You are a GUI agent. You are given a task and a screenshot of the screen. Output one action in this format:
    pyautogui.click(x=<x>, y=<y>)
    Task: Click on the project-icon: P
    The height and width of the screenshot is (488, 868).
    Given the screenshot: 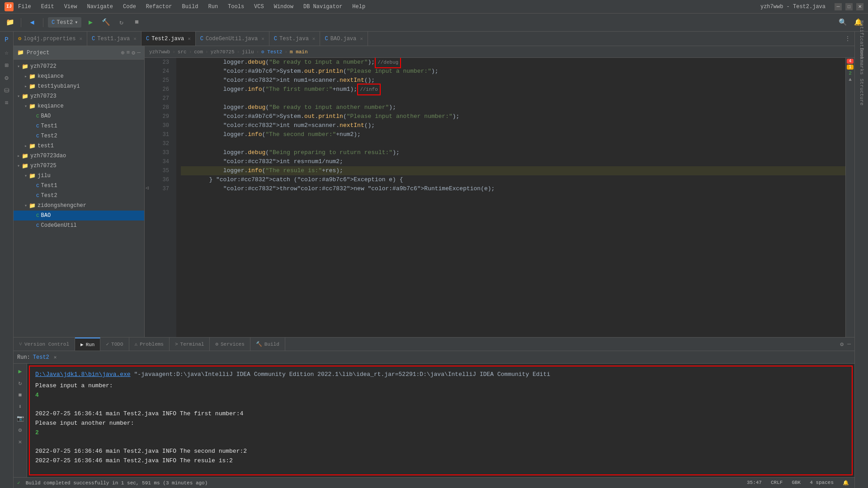 What is the action you would take?
    pyautogui.click(x=7, y=40)
    